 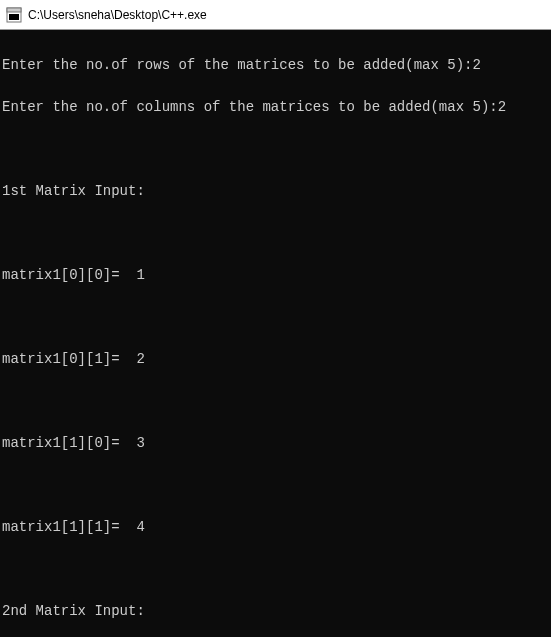 I want to click on matrix1-heading: 1st Matrix Input:, so click(x=276, y=192).